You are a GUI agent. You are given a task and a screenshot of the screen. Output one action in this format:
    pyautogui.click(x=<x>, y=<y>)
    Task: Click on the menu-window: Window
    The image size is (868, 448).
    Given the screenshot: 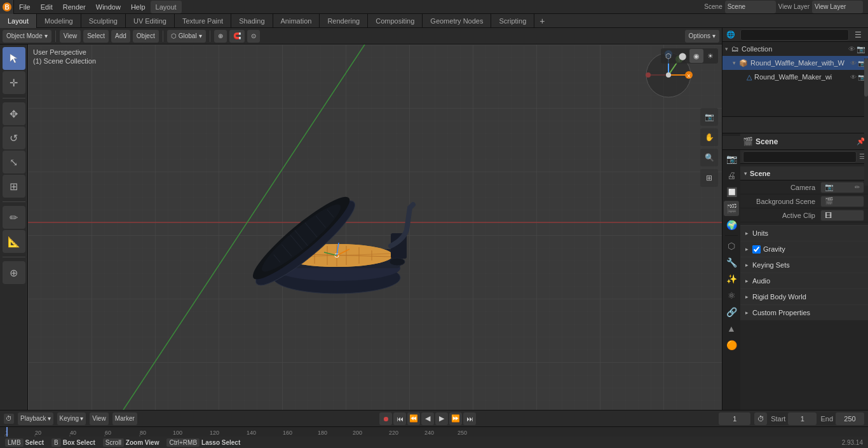 What is the action you would take?
    pyautogui.click(x=108, y=7)
    